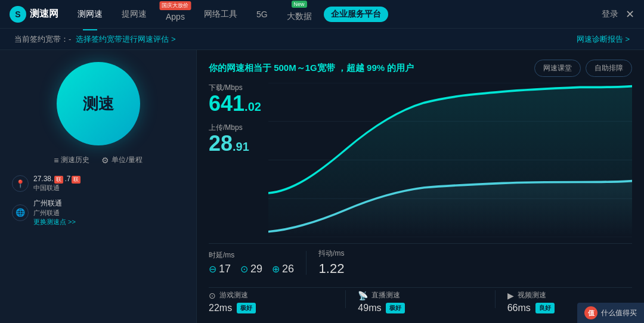 The height and width of the screenshot is (323, 644). What do you see at coordinates (262, 14) in the screenshot?
I see `nav-item-5g: 5G` at bounding box center [262, 14].